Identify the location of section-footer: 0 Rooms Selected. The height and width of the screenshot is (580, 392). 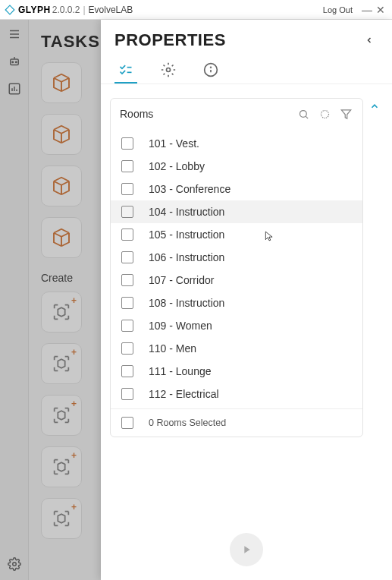
(237, 422).